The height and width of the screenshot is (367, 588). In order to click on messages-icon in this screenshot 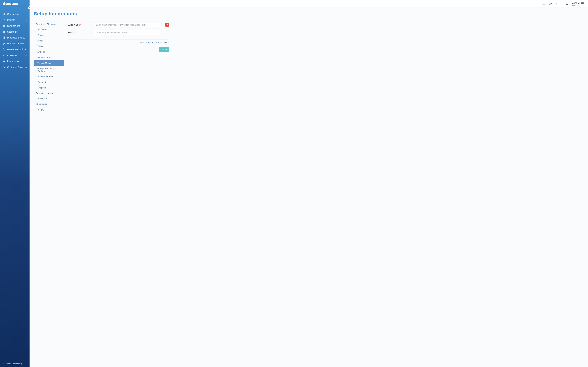, I will do `click(544, 4)`.